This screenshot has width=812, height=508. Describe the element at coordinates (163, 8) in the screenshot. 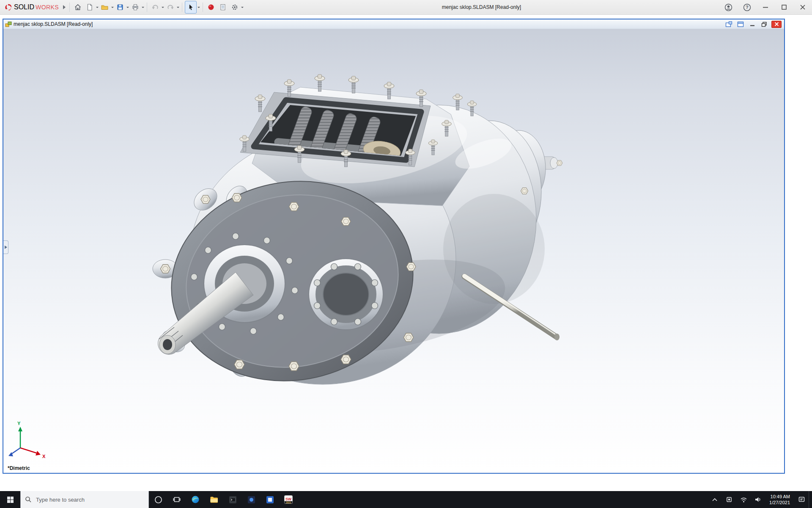

I see `undo-dropdown-icon` at that location.